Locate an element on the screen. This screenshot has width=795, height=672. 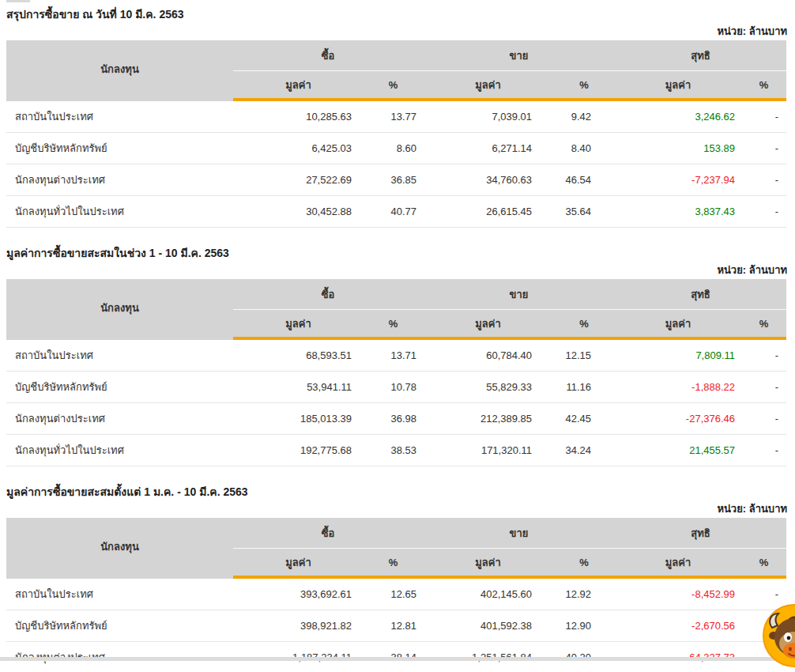
sell-value-cell: 60,784.40 is located at coordinates (488, 355).